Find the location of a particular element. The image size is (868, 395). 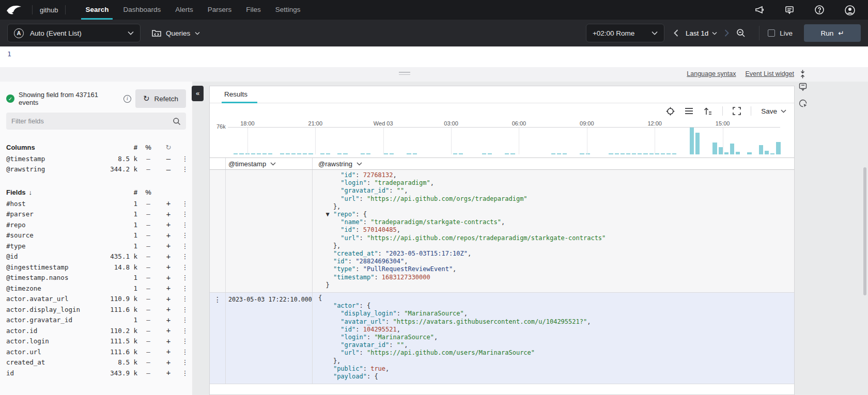

fullscreen-icon is located at coordinates (737, 111).